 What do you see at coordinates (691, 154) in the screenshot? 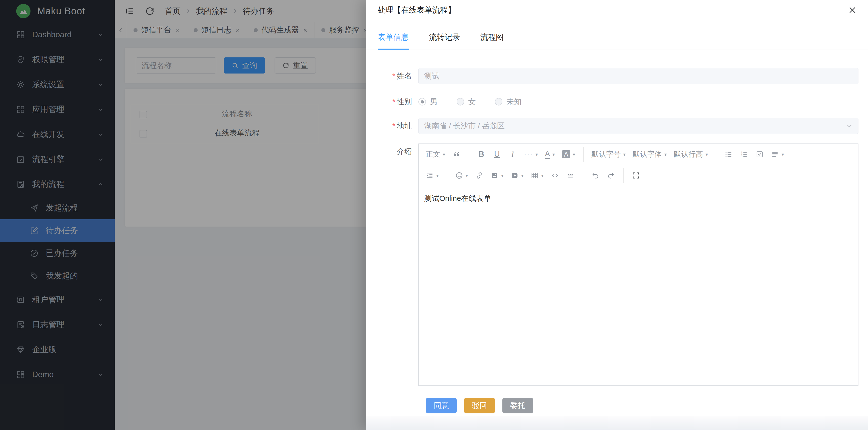
I see `line-height-select: 默认行高▾` at bounding box center [691, 154].